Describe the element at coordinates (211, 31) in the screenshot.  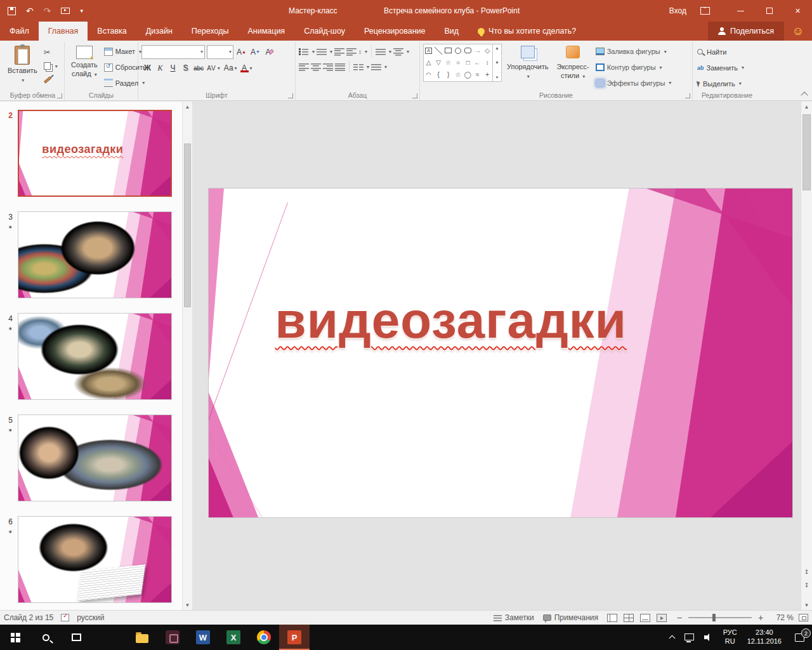
I see `tab-transitions: Переходы` at that location.